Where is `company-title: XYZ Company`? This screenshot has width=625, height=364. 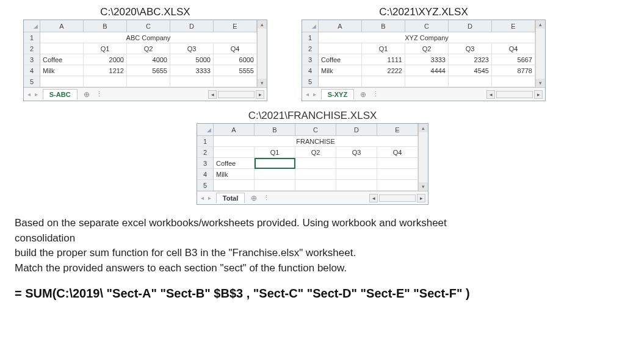
company-title: XYZ Company is located at coordinates (427, 38).